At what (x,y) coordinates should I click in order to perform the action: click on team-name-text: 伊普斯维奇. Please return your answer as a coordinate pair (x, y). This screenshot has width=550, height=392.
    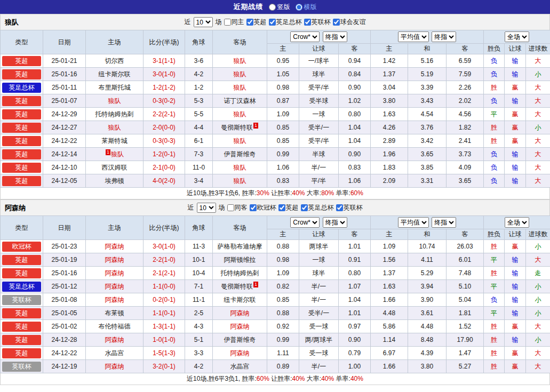
    Looking at the image, I should click on (240, 154).